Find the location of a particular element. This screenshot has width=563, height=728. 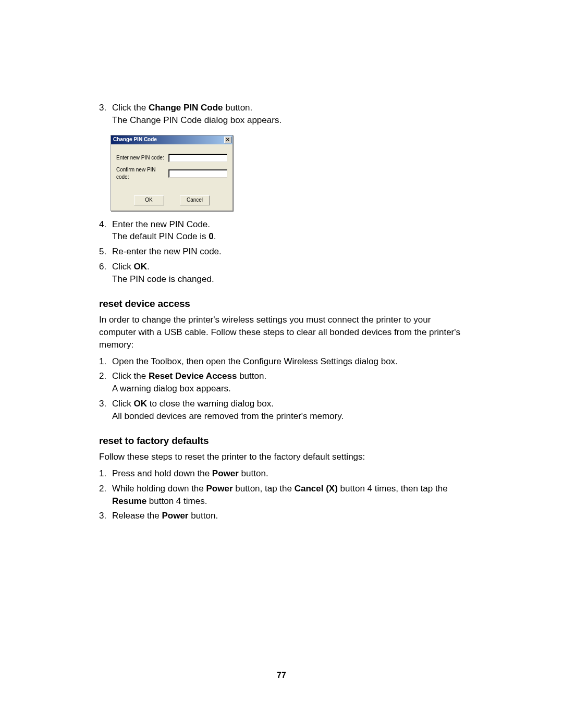

dialog-body: Enter new PIN code: Confirm new PIN code… is located at coordinates (172, 167).